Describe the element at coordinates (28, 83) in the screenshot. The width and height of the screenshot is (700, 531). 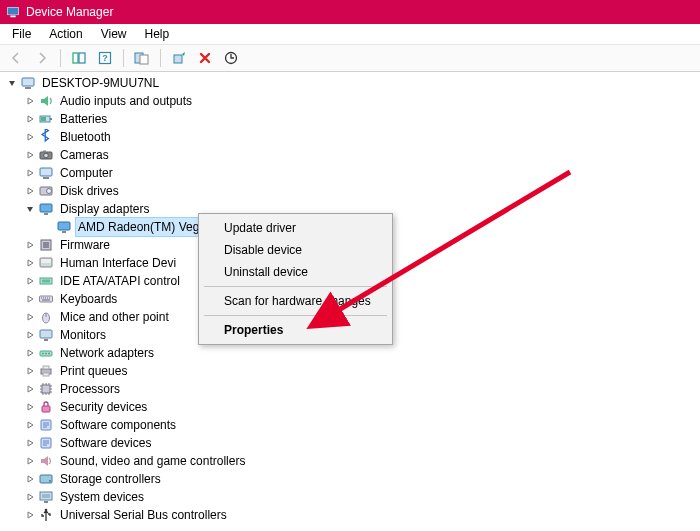
I see `computer-icon` at that location.